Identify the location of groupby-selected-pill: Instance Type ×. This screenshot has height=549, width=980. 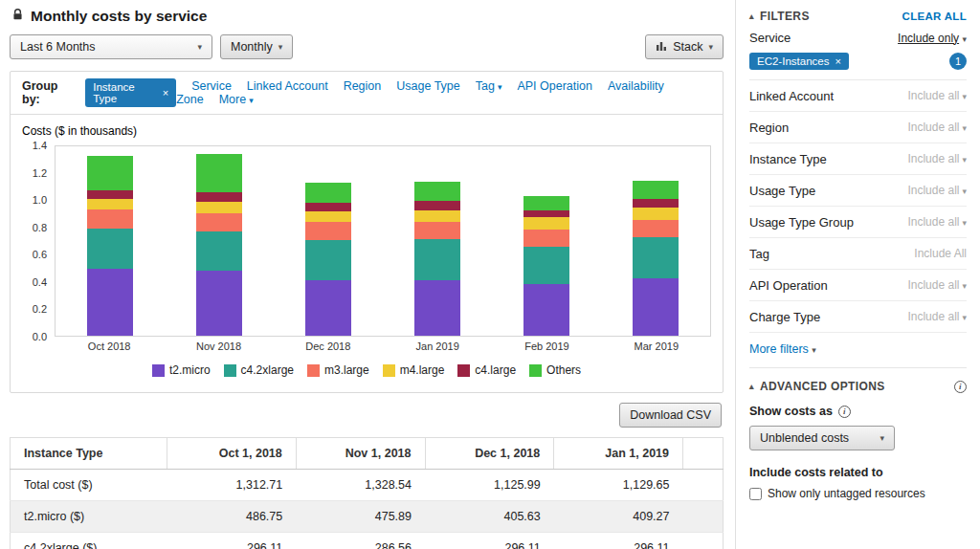
(130, 93).